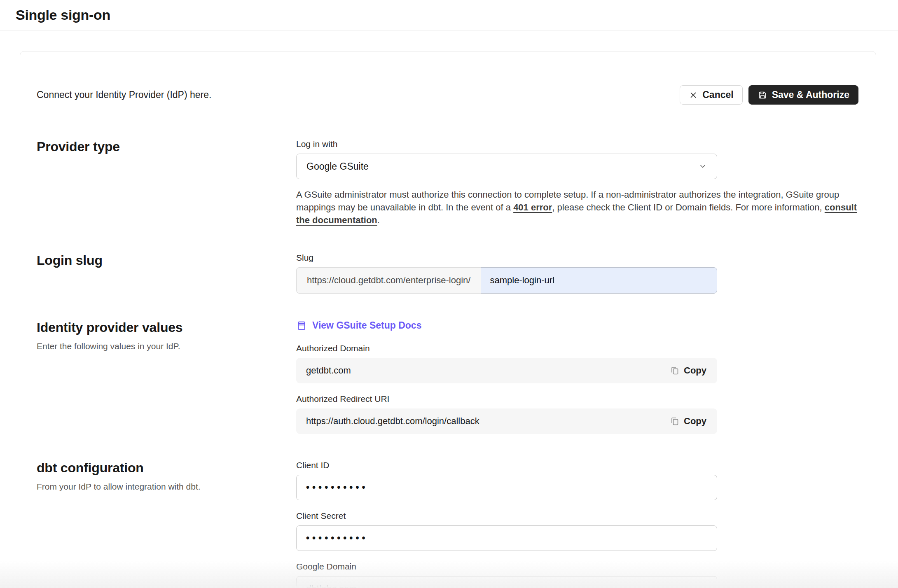  I want to click on slug-label: Slug, so click(578, 258).